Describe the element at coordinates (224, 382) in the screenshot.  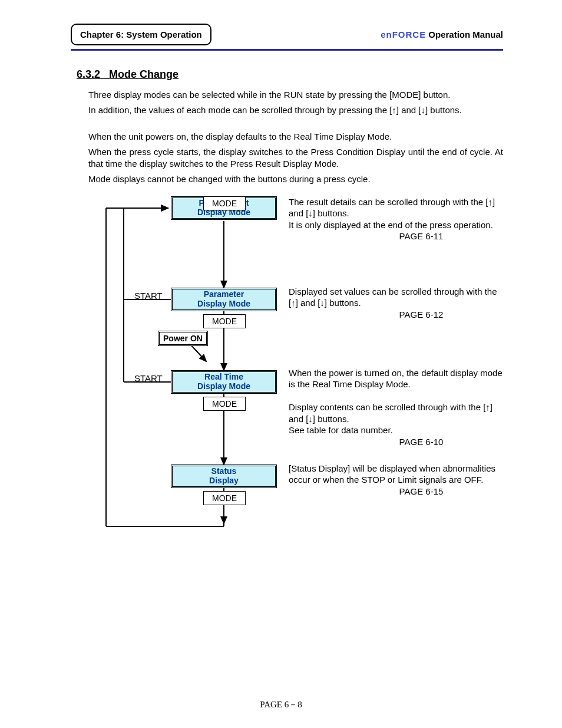
I see `box-real-time: Real Time Display Mode` at that location.